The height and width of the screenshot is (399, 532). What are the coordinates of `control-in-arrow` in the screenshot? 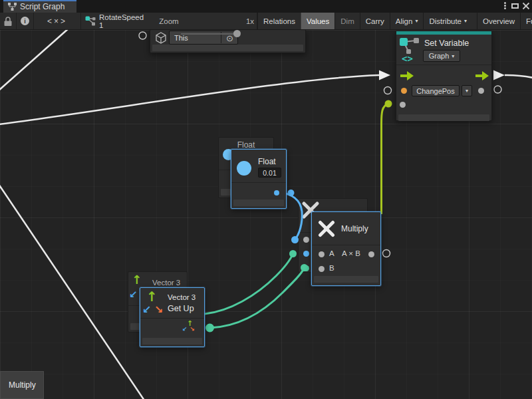 It's located at (407, 76).